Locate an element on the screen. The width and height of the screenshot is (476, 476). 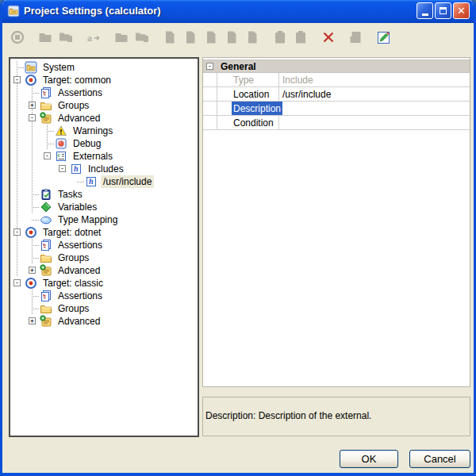
minimize-button is located at coordinates (425, 11).